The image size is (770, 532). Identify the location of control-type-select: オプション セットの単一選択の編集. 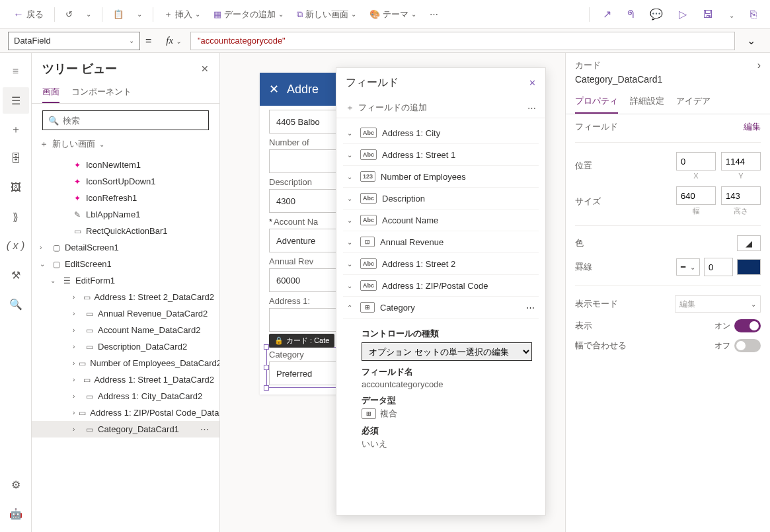
(447, 352).